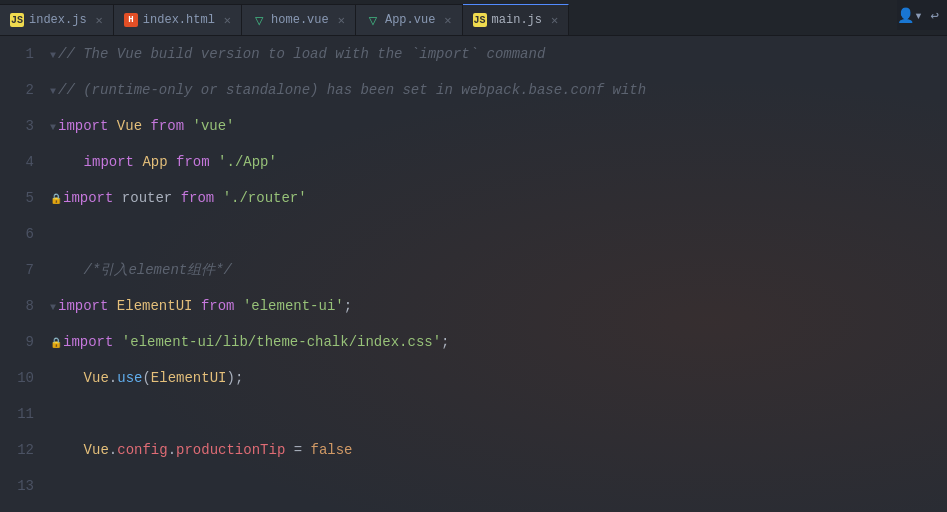 The image size is (947, 512). I want to click on line-content: ▼// (runtime-only or standalone) has bee…, so click(348, 91).